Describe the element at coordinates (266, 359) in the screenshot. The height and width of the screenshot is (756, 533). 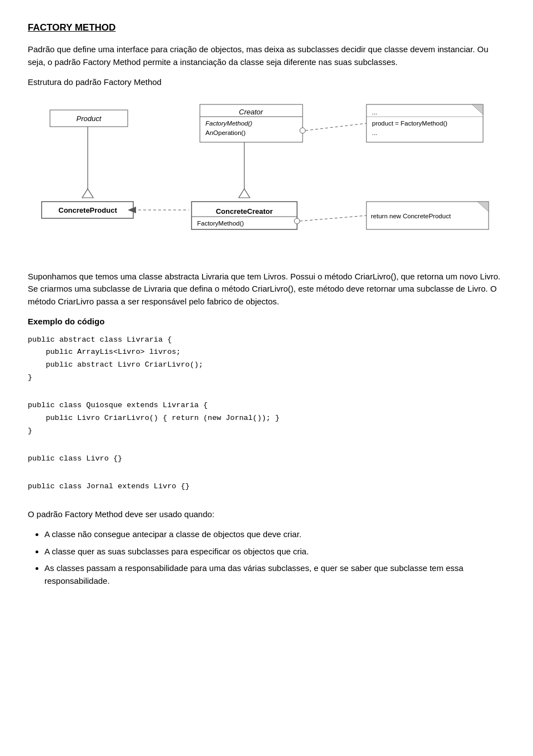
I see `code-block-1: public abstract class Livraria { public …` at that location.